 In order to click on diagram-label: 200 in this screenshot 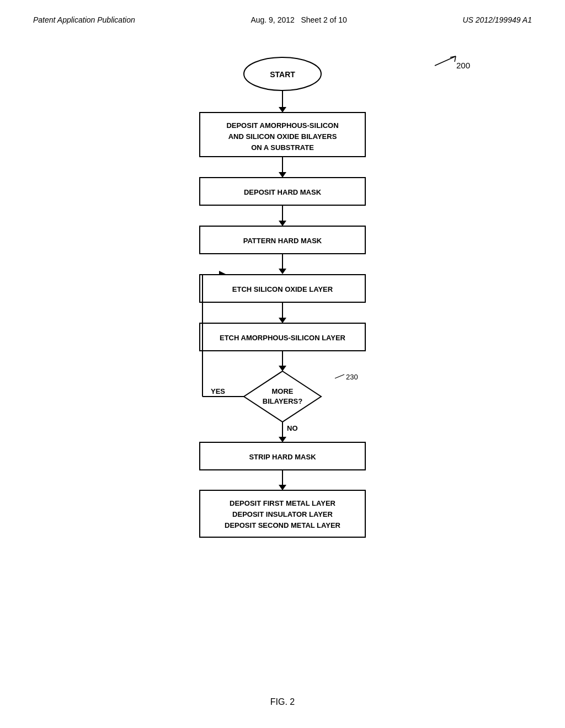, I will do `click(450, 61)`.